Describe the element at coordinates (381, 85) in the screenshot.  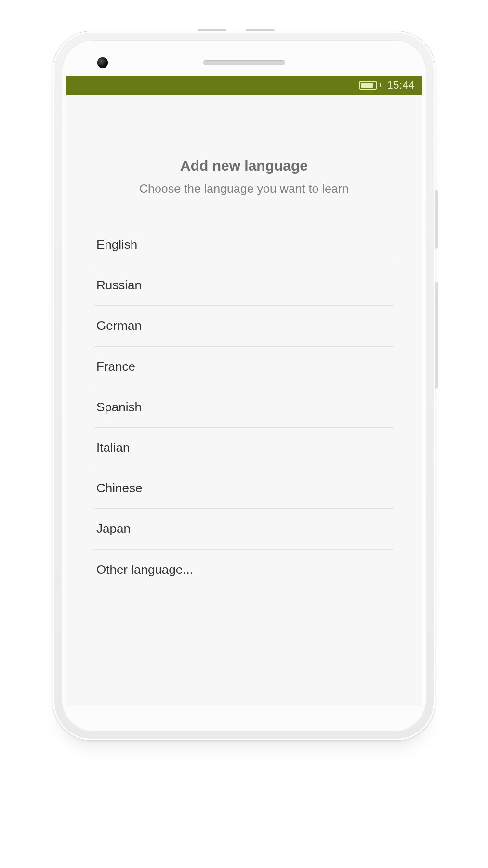
I see `battery-cap-icon` at that location.